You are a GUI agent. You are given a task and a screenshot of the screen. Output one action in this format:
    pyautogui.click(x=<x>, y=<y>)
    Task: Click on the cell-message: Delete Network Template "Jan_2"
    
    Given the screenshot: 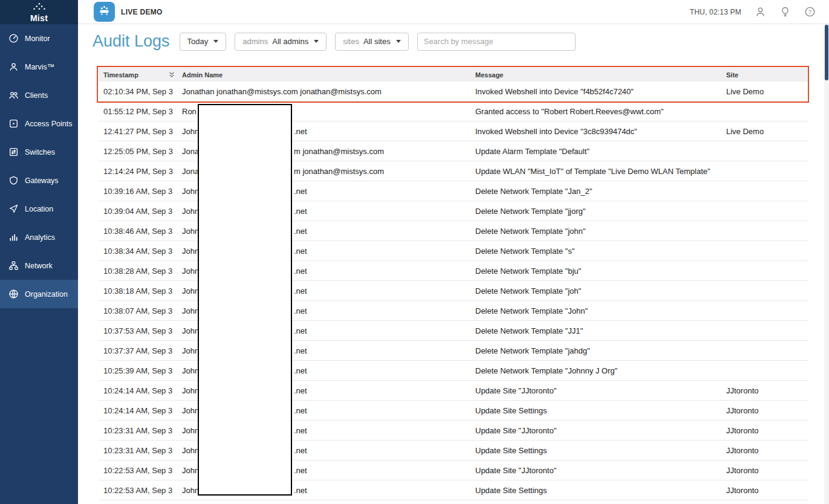 What is the action you would take?
    pyautogui.click(x=601, y=191)
    